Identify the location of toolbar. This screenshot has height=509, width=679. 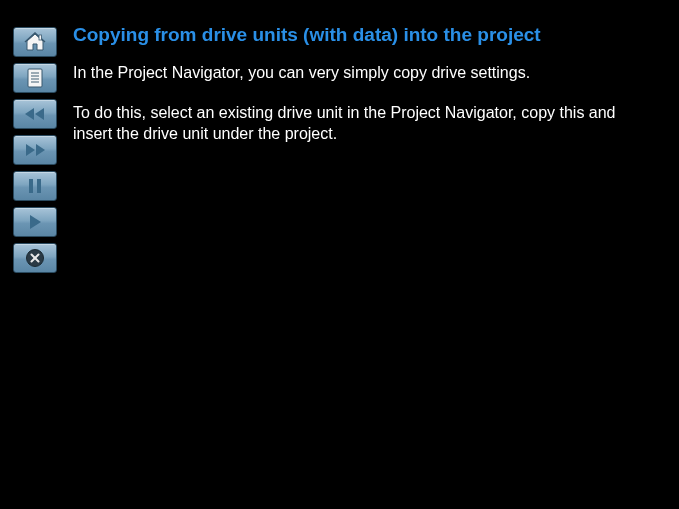
(35, 150).